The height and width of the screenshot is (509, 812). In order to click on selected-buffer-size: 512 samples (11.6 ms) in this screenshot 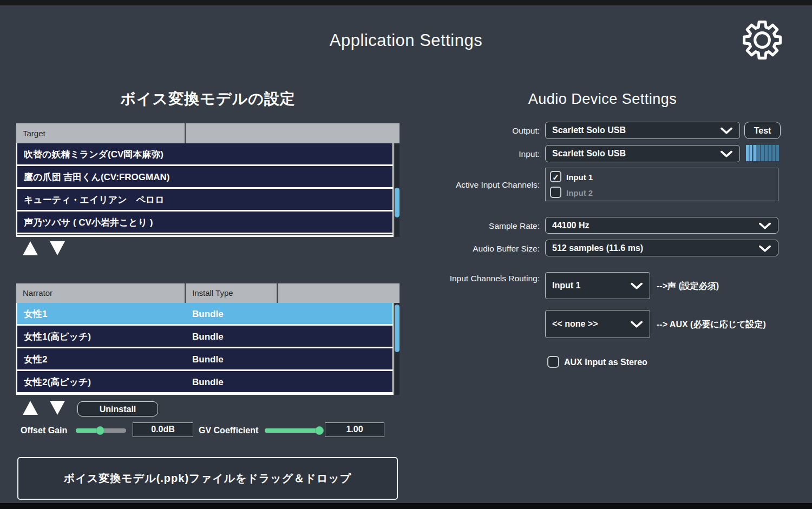, I will do `click(598, 248)`.